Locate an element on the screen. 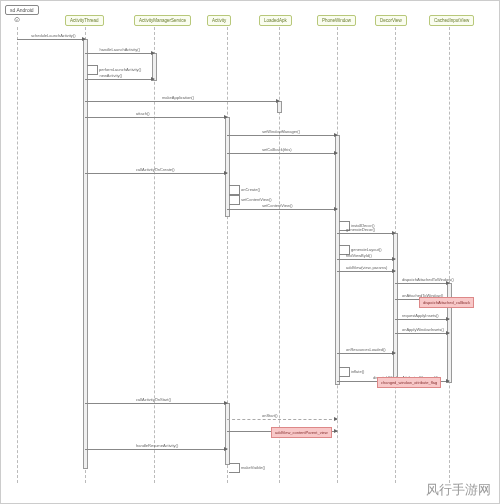 The width and height of the screenshot is (500, 504). watermark: 风行手游网 is located at coordinates (458, 490).